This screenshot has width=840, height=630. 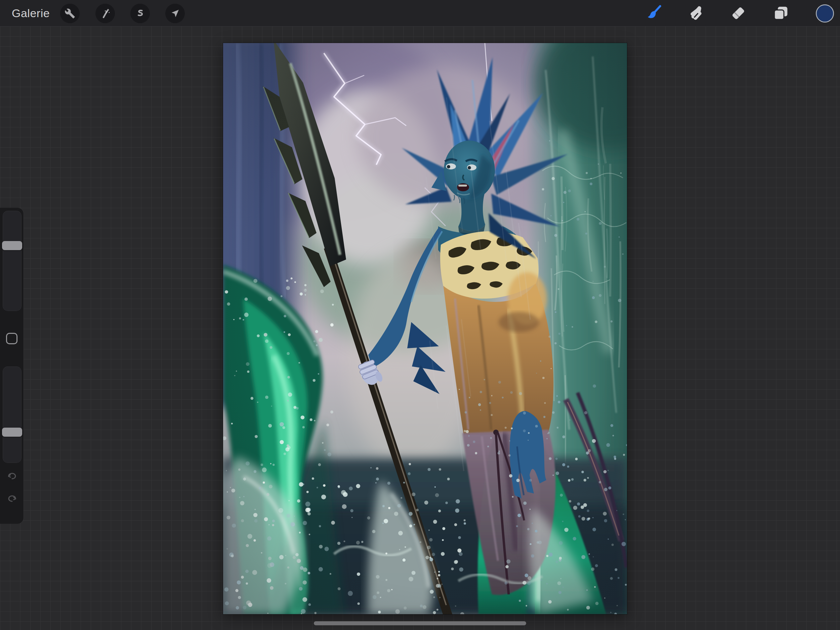 I want to click on modify-button, so click(x=12, y=339).